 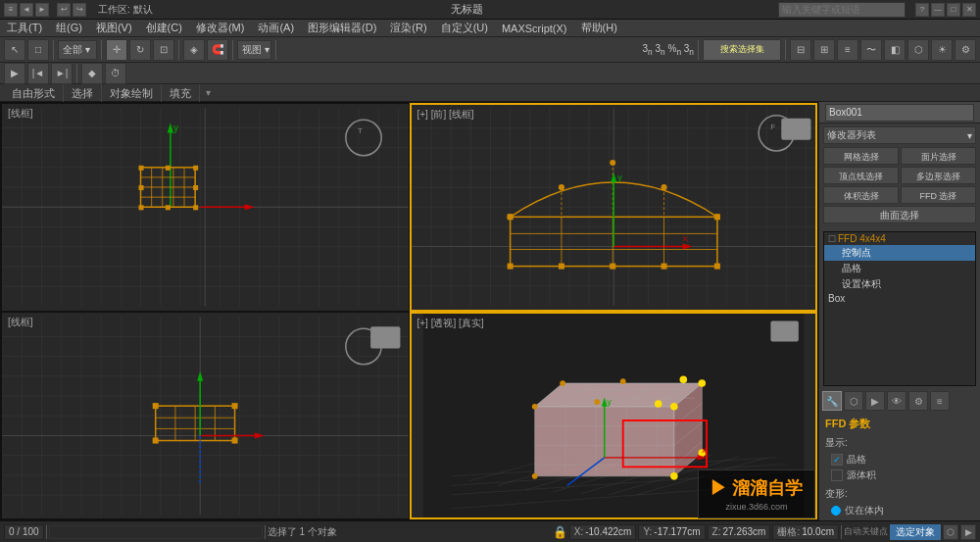 I want to click on maximize-button: □, so click(x=954, y=10).